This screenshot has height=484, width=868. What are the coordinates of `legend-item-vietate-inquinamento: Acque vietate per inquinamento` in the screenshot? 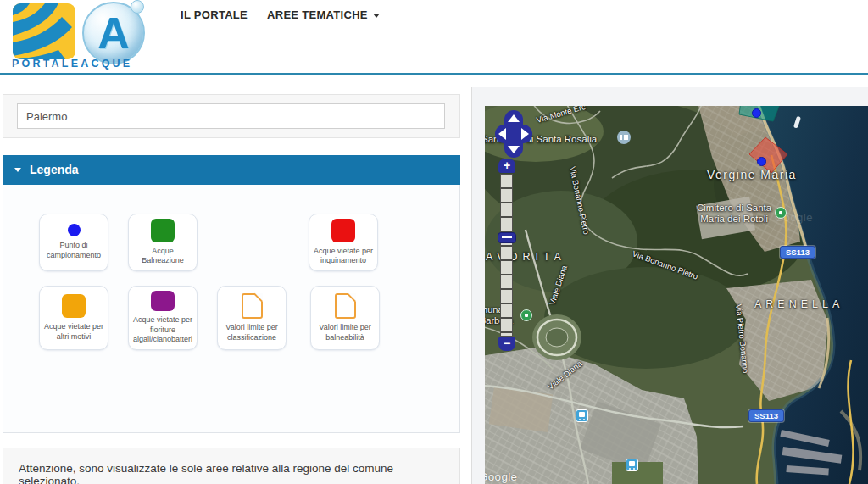 It's located at (343, 242).